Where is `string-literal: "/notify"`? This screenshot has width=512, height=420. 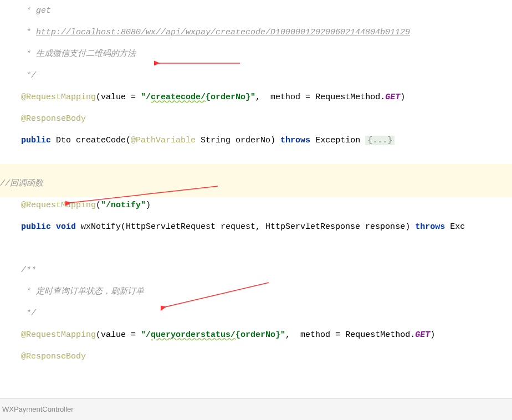
string-literal: "/notify" is located at coordinates (123, 205).